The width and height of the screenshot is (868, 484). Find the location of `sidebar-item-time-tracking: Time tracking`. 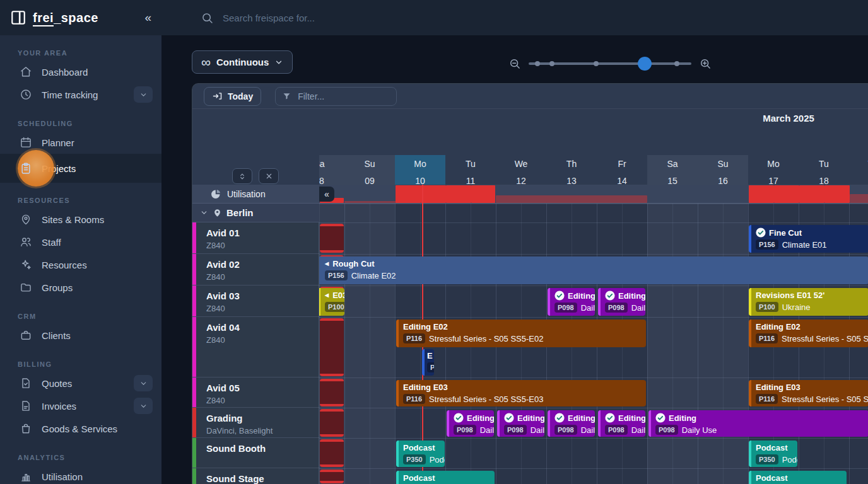

sidebar-item-time-tracking: Time tracking is located at coordinates (81, 95).